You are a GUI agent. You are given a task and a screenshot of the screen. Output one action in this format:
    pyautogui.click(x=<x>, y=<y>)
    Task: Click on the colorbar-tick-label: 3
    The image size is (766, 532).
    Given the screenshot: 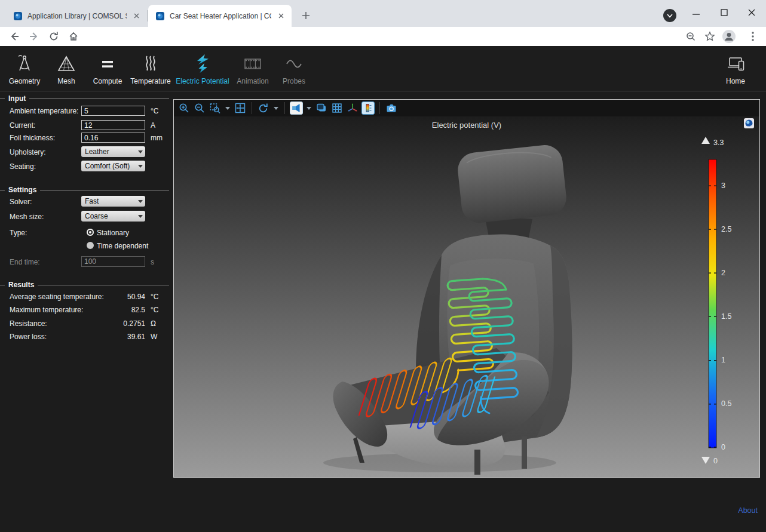 What is the action you would take?
    pyautogui.click(x=723, y=186)
    